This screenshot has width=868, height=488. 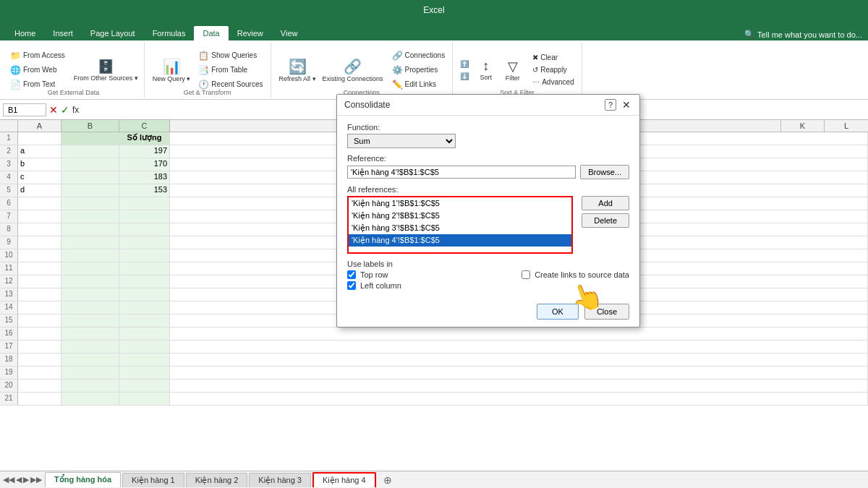 I want to click on tab-view: View, so click(x=289, y=33).